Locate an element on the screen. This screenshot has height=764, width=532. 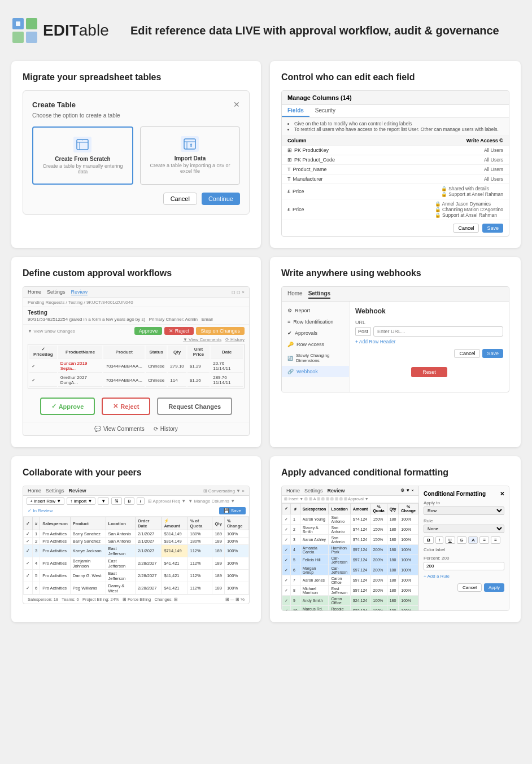
option-scratch: + Create From Scratch Create a table by … is located at coordinates (82, 156).